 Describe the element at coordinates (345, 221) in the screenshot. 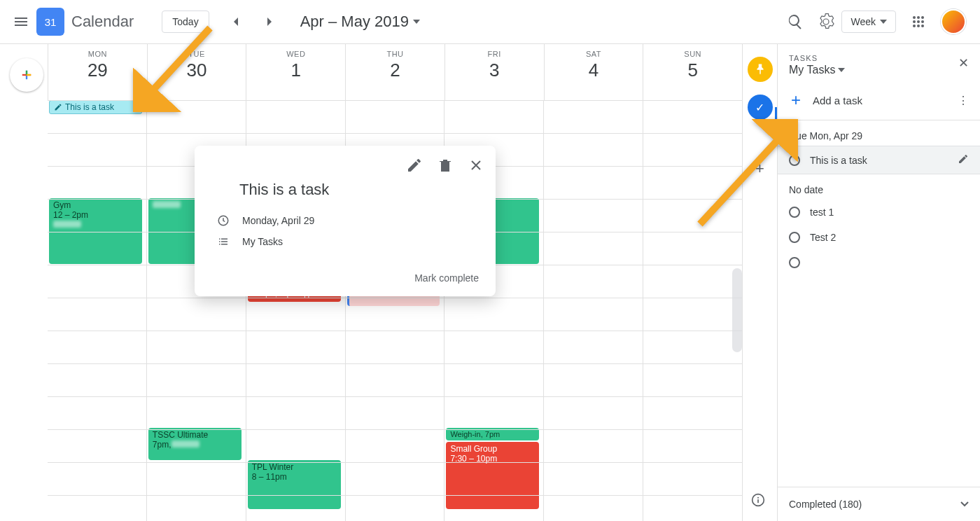

I see `task-popover: This is a task Monday, April 29 My Tasks…` at that location.